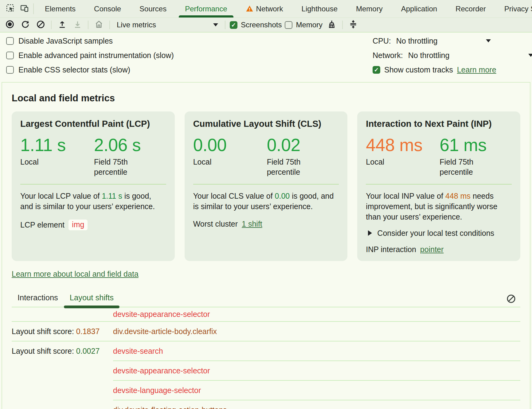 The width and height of the screenshot is (532, 409). Describe the element at coordinates (419, 9) in the screenshot. I see `tab-label: Application` at that location.